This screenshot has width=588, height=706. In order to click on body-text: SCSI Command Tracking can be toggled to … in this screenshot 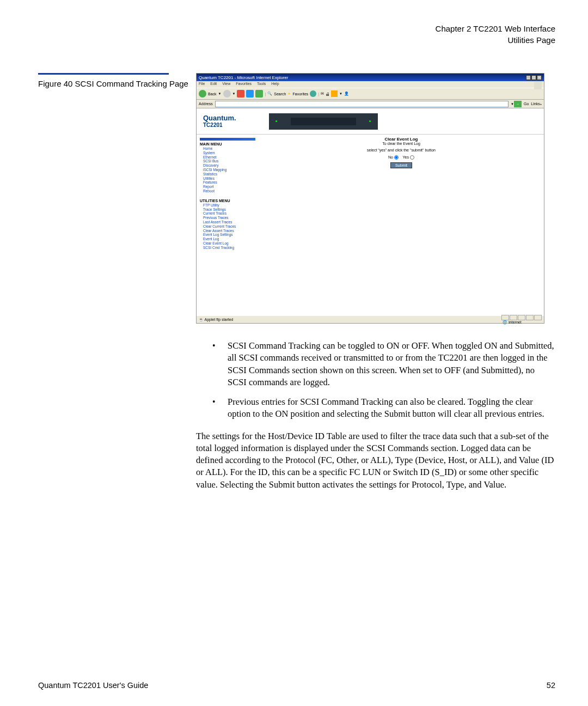, I will do `click(376, 415)`.